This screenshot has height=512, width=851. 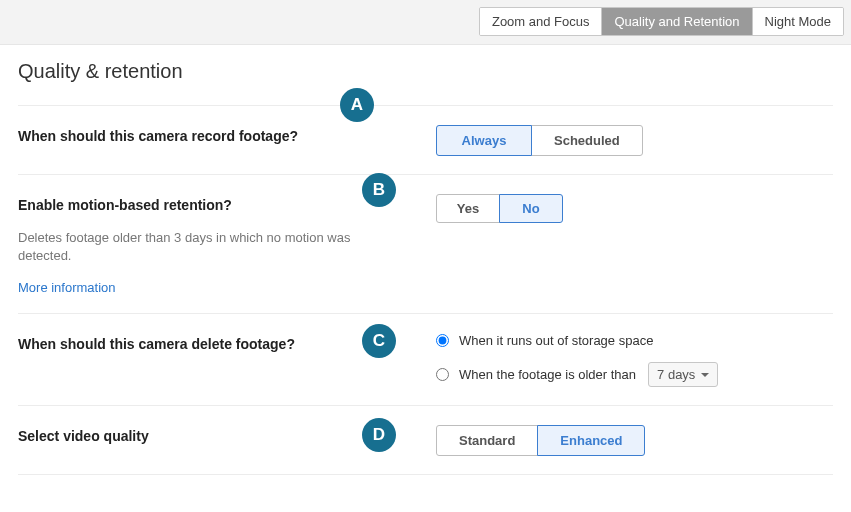 I want to click on delete-option-age-radio, so click(x=442, y=374).